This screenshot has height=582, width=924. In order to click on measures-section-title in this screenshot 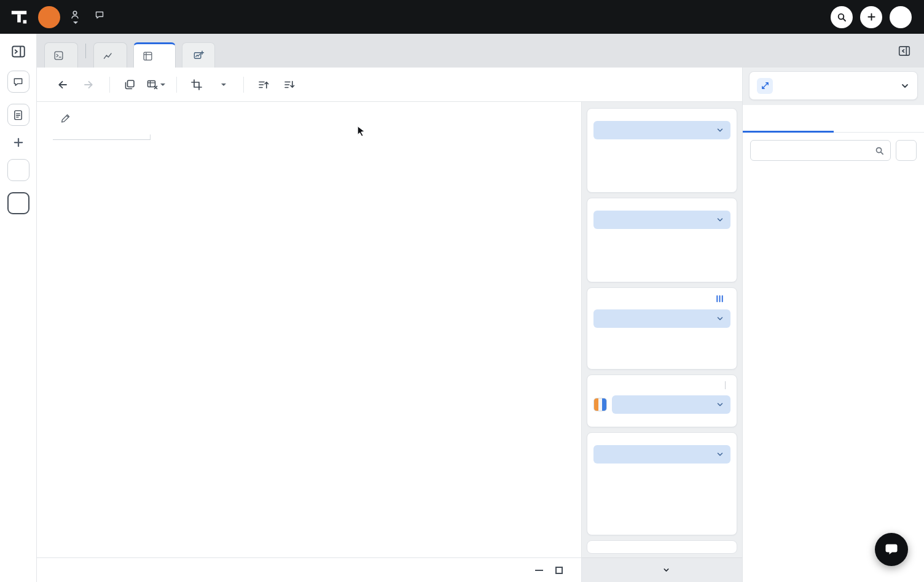, I will do `click(833, 184)`.